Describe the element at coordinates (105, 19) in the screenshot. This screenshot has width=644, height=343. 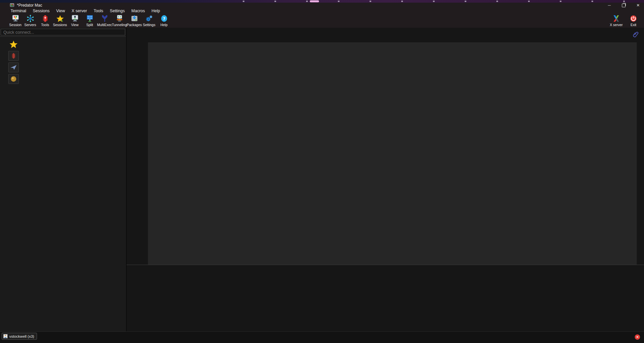
I see `multiexec-icon` at that location.